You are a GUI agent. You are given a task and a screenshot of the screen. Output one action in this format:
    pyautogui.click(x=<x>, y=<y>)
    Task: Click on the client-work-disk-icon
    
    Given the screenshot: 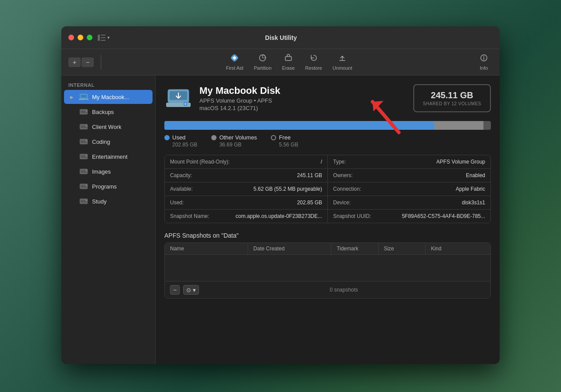 What is the action you would take?
    pyautogui.click(x=84, y=127)
    